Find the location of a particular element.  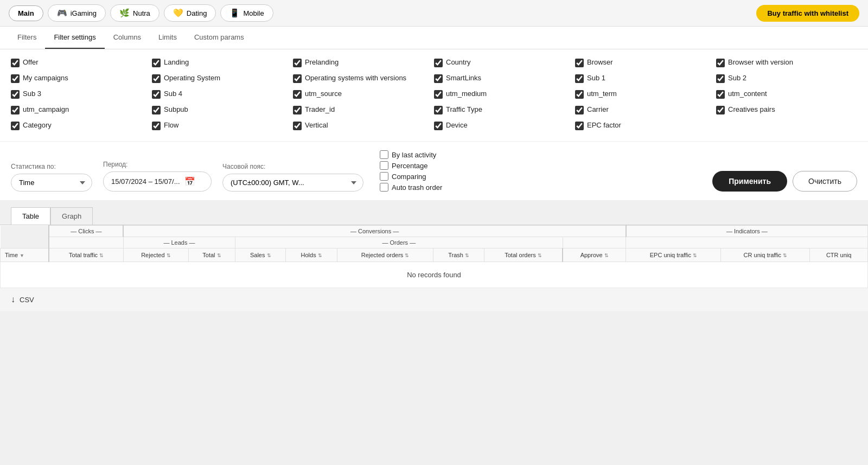

checkbox-item: Trader_id is located at coordinates (363, 110).